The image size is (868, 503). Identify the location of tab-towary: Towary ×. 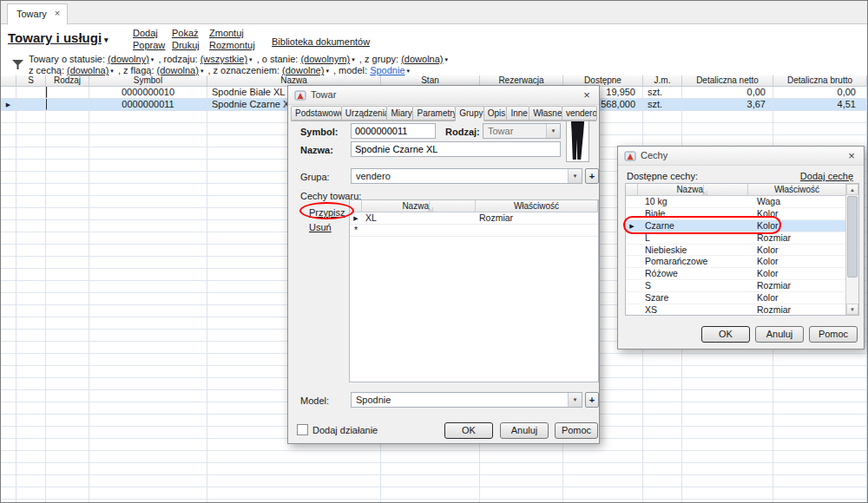
(37, 14).